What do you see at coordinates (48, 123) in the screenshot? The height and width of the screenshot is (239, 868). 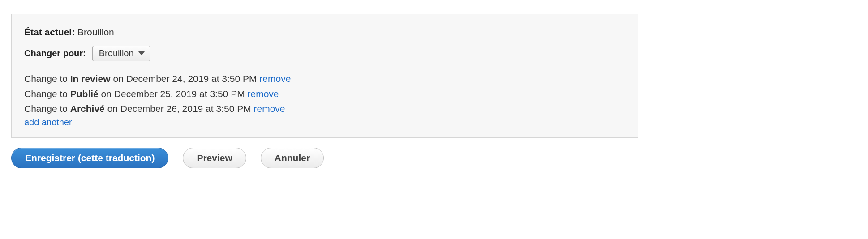 I see `add-another-link: add another` at bounding box center [48, 123].